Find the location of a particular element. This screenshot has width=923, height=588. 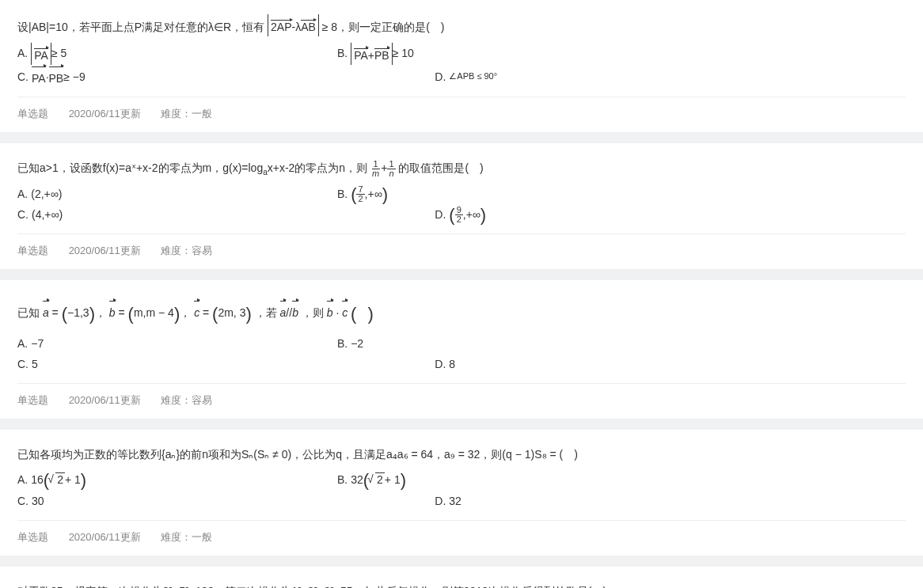

option-d: D. ∠APB ≤ 90° is located at coordinates (523, 78).